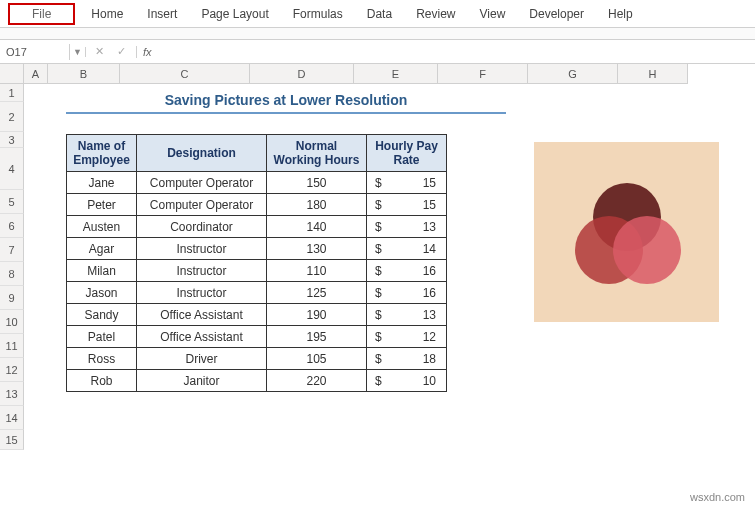  Describe the element at coordinates (12, 418) in the screenshot. I see `row-header-14: 14` at that location.